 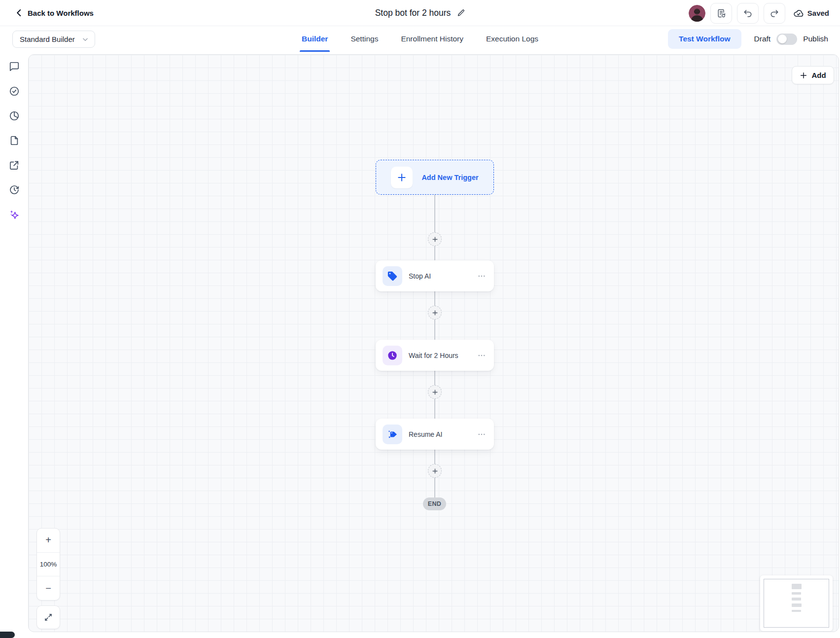 What do you see at coordinates (748, 13) in the screenshot?
I see `undo-button` at bounding box center [748, 13].